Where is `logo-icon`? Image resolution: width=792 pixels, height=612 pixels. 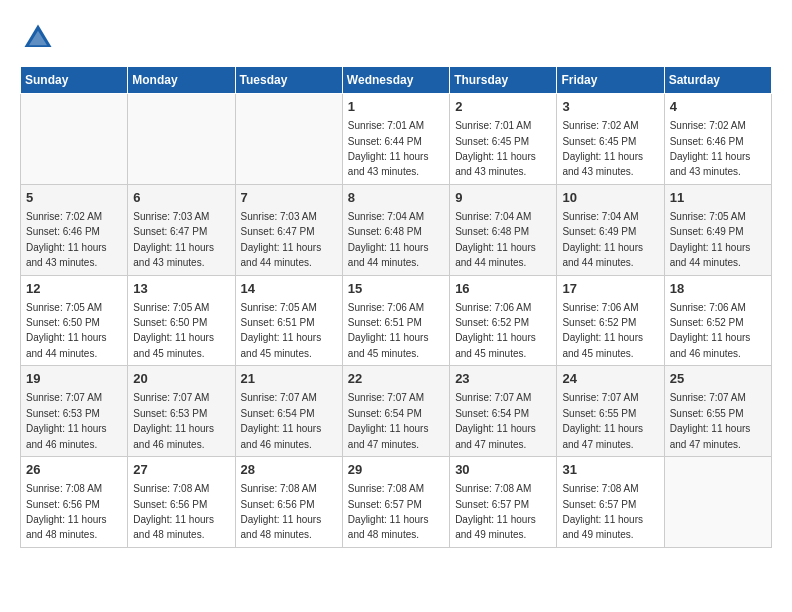
logo-icon is located at coordinates (38, 38).